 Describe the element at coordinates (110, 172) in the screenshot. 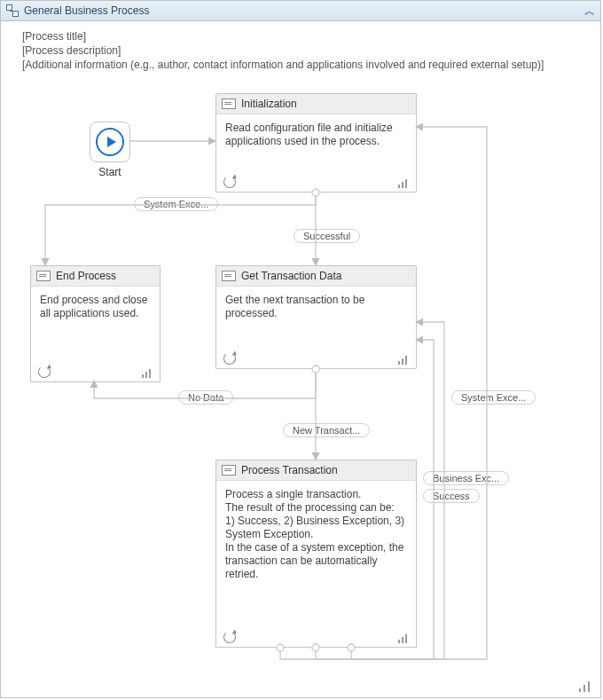

I see `start-label: Start` at that location.